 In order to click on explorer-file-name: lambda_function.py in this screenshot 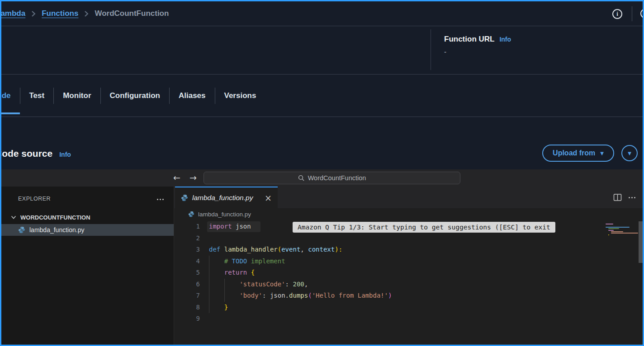, I will do `click(57, 230)`.